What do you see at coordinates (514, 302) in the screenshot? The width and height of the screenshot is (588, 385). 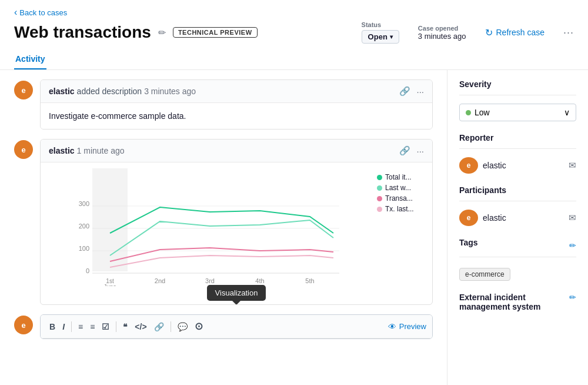 I see `external-label: External incident management system` at bounding box center [514, 302].